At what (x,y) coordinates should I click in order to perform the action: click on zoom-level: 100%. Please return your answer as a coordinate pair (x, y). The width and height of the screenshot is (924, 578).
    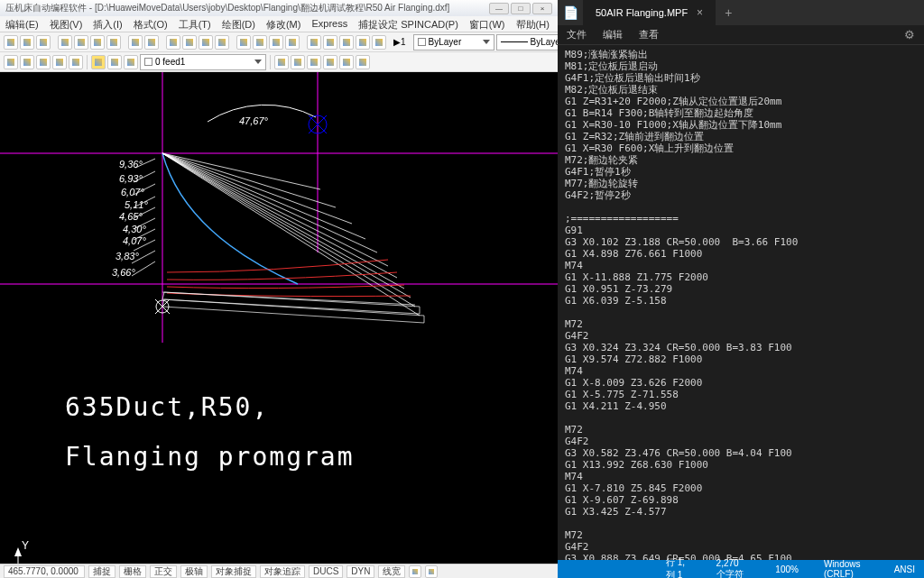
    Looking at the image, I should click on (787, 570).